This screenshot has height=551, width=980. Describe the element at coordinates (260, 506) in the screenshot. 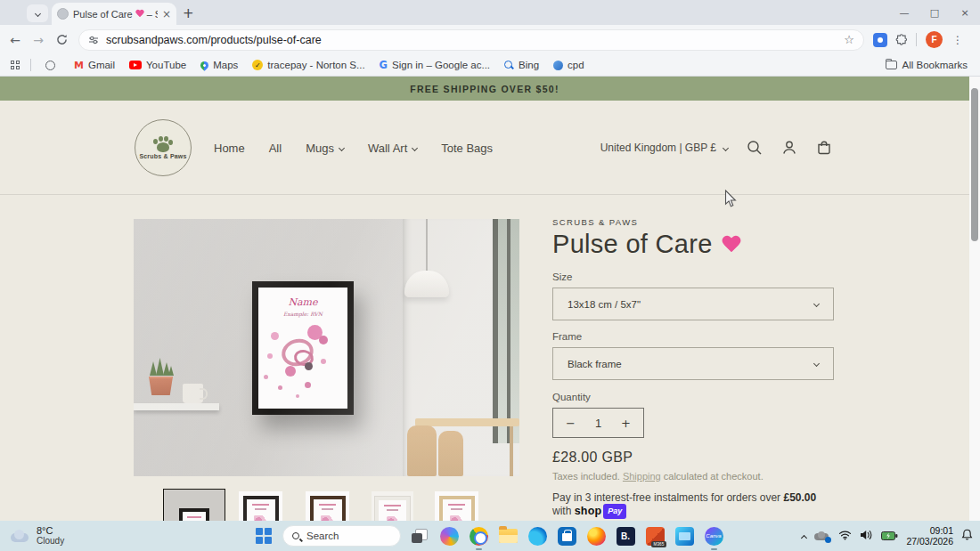

I see `thumbnail-black-frame` at that location.